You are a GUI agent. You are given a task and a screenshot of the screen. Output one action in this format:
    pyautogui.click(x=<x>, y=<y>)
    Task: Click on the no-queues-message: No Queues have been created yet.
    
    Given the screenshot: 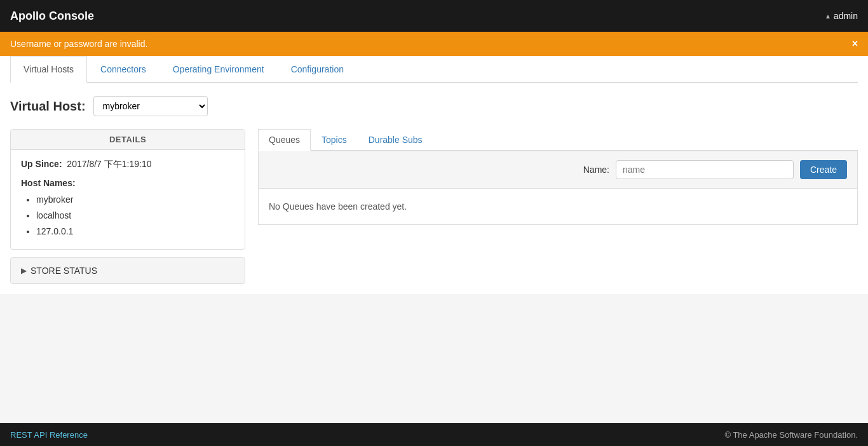 What is the action you would take?
    pyautogui.click(x=558, y=206)
    